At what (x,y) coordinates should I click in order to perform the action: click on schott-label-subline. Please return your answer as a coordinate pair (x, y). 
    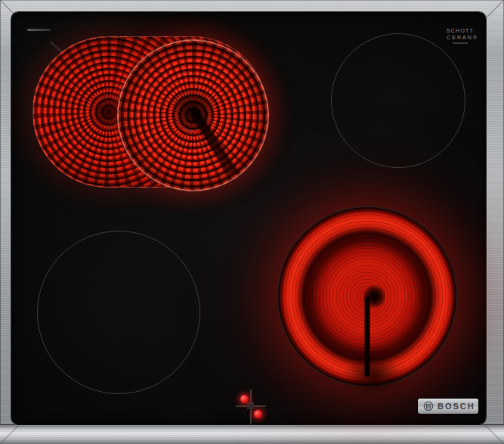
    Looking at the image, I should click on (460, 43).